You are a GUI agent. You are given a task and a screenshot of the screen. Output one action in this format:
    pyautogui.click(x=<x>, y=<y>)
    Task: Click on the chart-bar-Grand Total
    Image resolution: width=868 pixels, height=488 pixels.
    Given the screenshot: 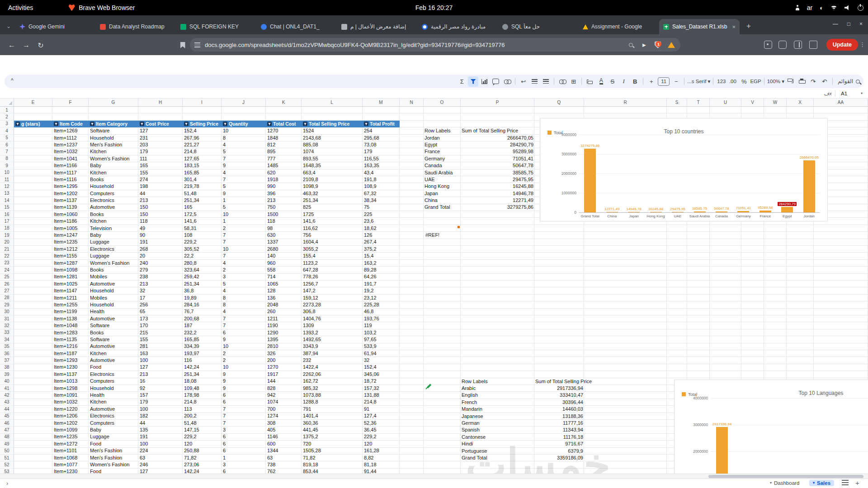 What is the action you would take?
    pyautogui.click(x=590, y=181)
    